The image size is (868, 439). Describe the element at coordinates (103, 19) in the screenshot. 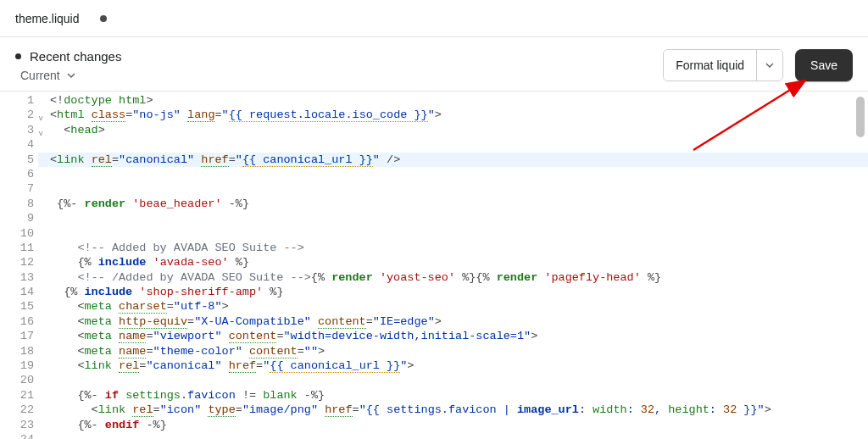

I see `unsaved-dot-icon` at that location.